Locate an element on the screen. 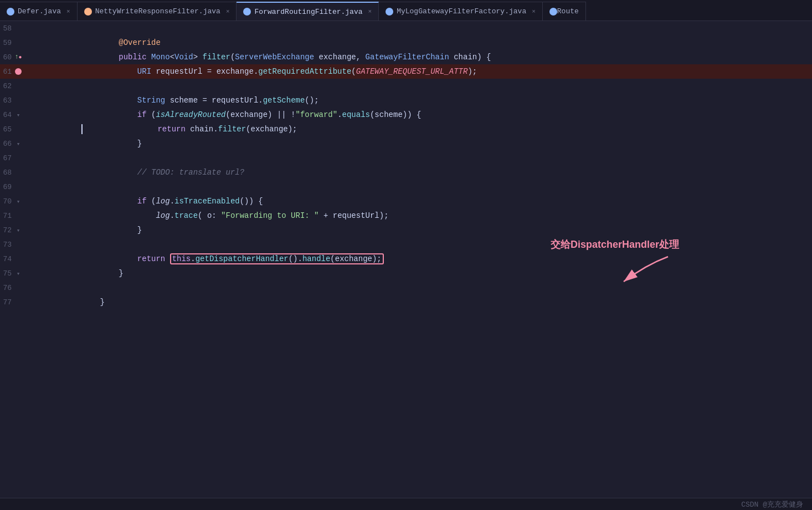 This screenshot has width=812, height=510. tab-icon-netty is located at coordinates (88, 12).